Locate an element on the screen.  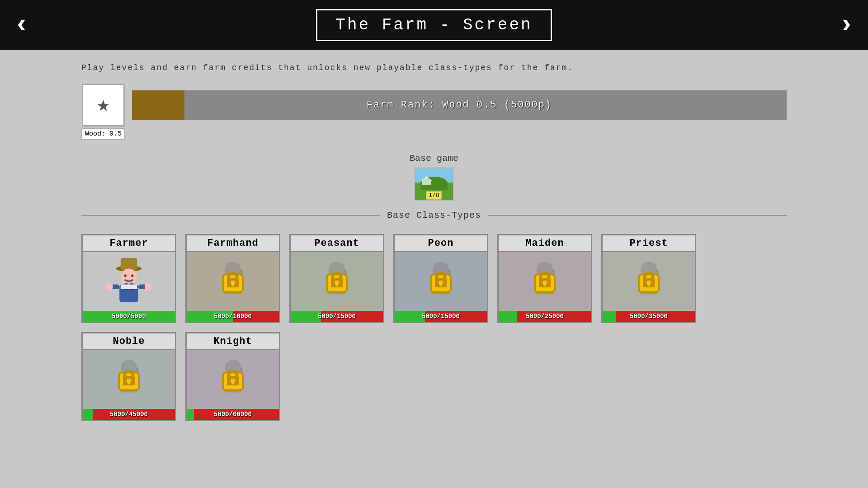
star-box: ★ is located at coordinates (103, 105).